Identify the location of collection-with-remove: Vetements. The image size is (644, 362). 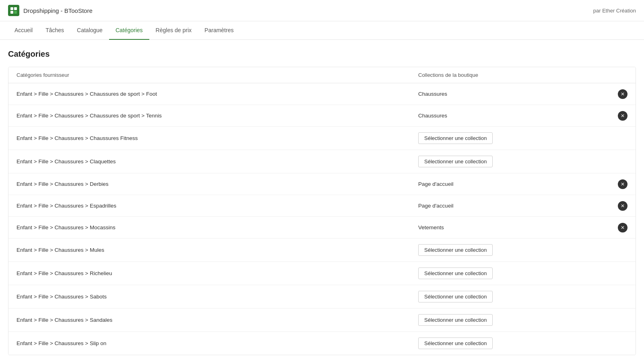
(523, 228).